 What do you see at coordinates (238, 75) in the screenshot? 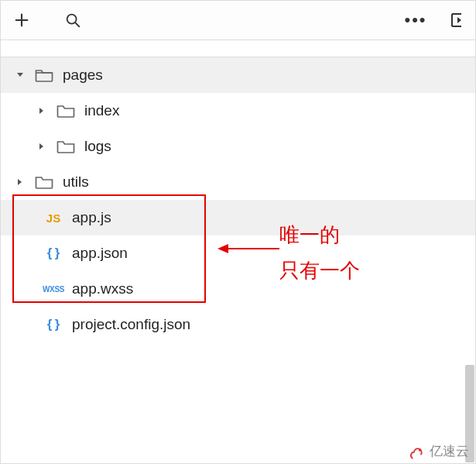
I see `tree-folder-pages: pages` at bounding box center [238, 75].